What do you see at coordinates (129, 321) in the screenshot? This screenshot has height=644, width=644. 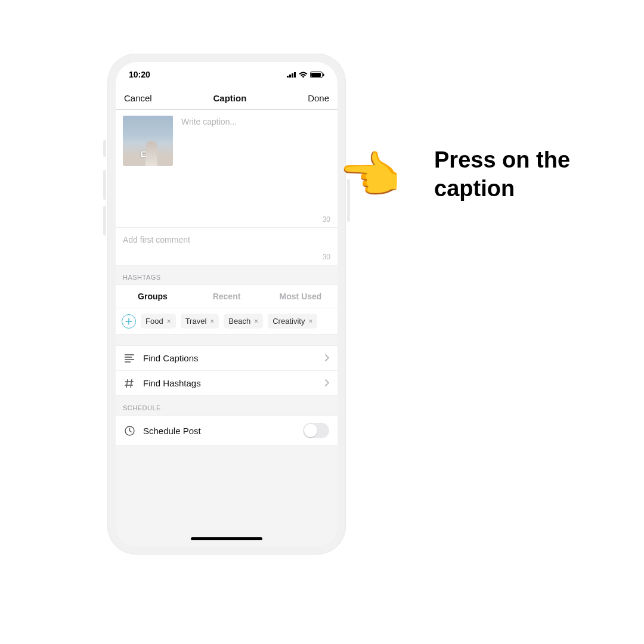 I see `plus-icon` at bounding box center [129, 321].